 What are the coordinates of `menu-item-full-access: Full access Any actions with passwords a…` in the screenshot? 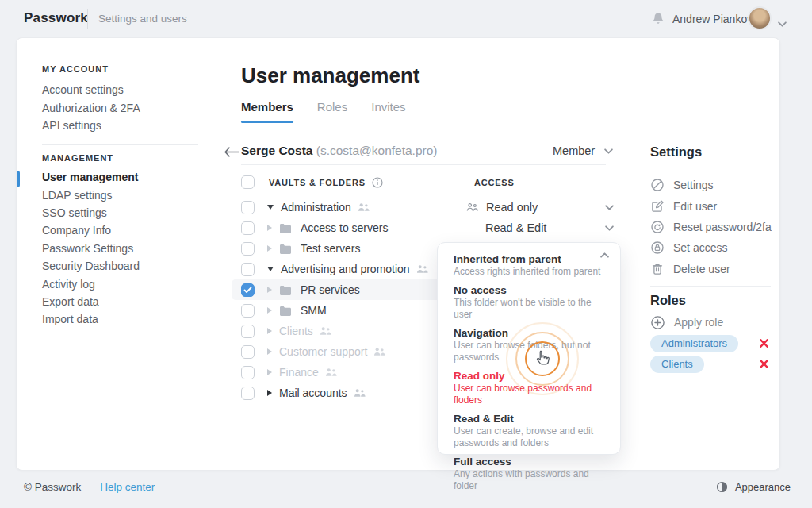 It's located at (527, 474).